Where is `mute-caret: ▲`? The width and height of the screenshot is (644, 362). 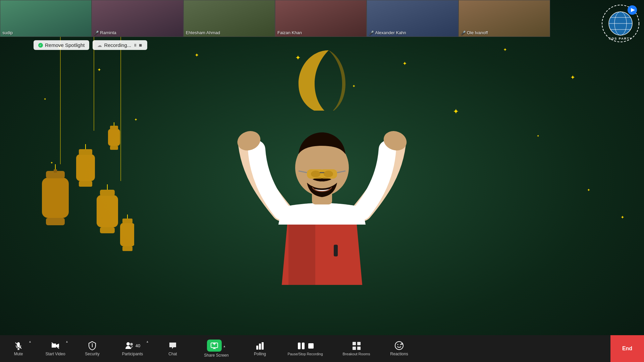
mute-caret: ▲ is located at coordinates (30, 342).